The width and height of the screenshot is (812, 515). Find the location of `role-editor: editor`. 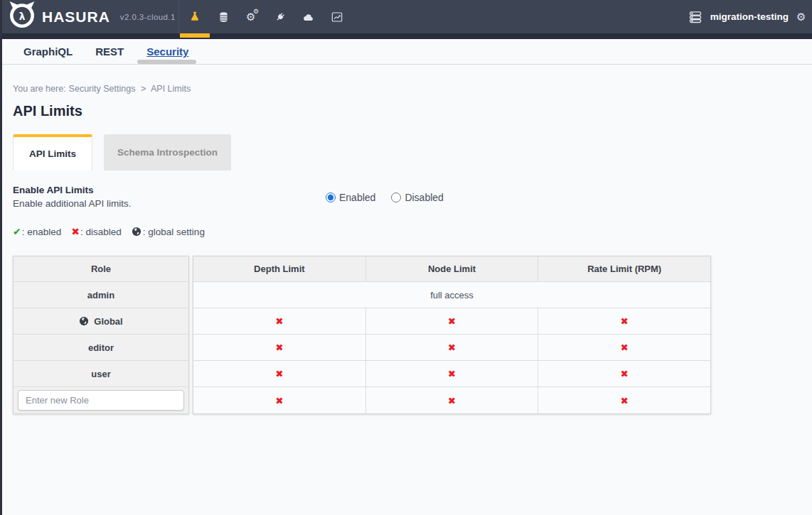

role-editor: editor is located at coordinates (101, 348).